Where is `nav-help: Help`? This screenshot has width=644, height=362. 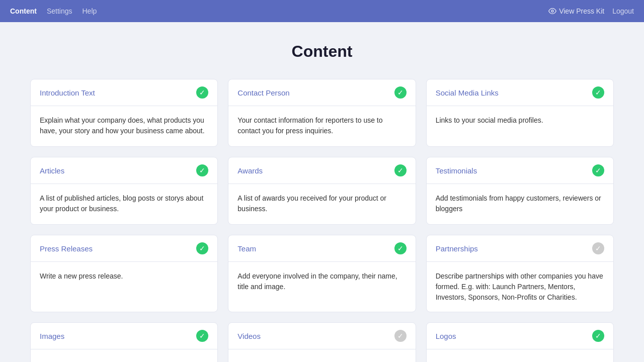
nav-help: Help is located at coordinates (90, 11).